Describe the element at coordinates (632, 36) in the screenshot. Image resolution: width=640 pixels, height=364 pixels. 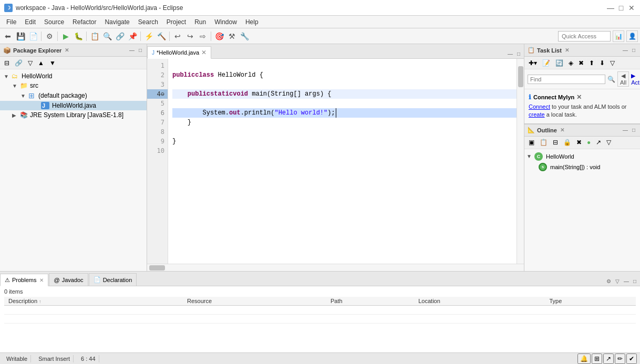
I see `perspective-button-2: 👤` at that location.